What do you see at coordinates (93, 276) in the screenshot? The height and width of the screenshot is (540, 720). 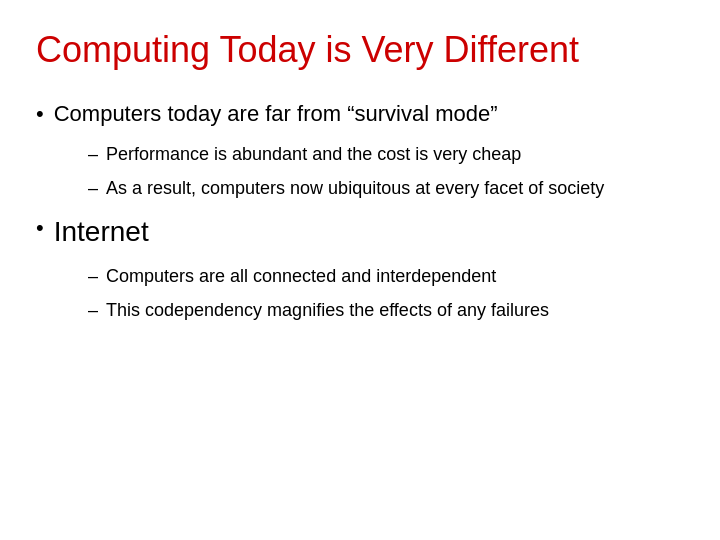 I see `dash-3: –` at bounding box center [93, 276].